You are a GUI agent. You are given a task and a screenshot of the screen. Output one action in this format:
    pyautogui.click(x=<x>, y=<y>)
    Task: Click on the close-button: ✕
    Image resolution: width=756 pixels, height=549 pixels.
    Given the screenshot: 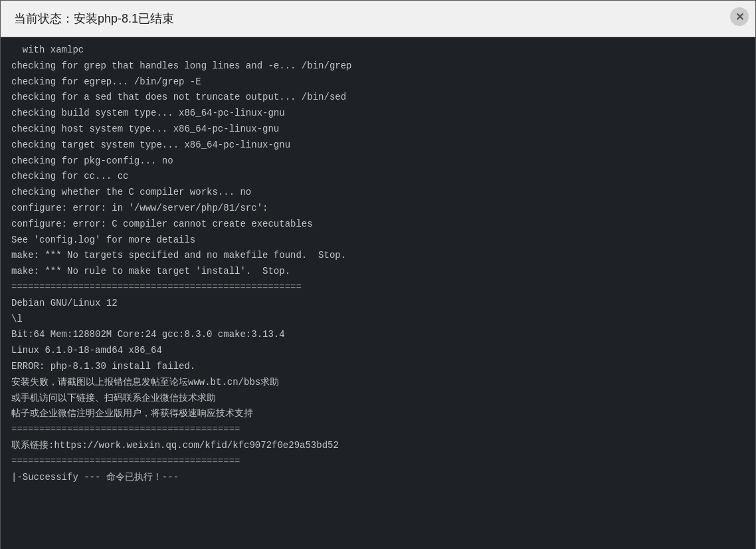 What is the action you would take?
    pyautogui.click(x=739, y=17)
    